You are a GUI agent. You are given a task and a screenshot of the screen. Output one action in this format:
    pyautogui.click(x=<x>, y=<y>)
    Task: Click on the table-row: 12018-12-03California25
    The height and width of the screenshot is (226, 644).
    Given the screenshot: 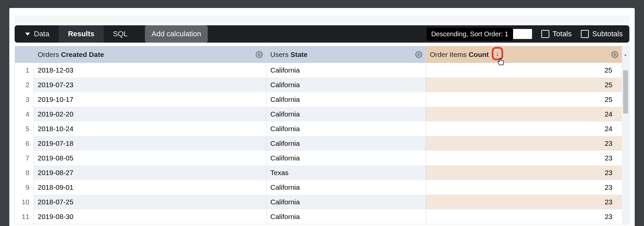 What is the action you would take?
    pyautogui.click(x=322, y=70)
    